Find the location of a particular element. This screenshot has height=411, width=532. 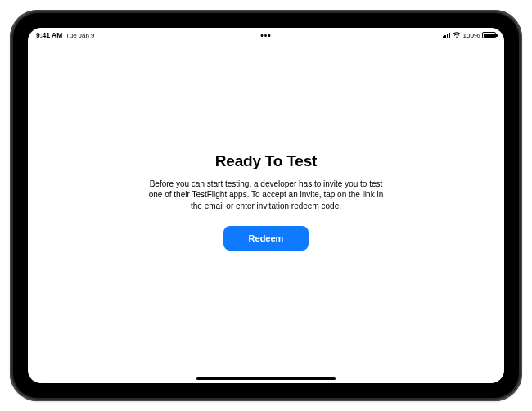

page-description: Before you can start testing, a develope… is located at coordinates (266, 195).